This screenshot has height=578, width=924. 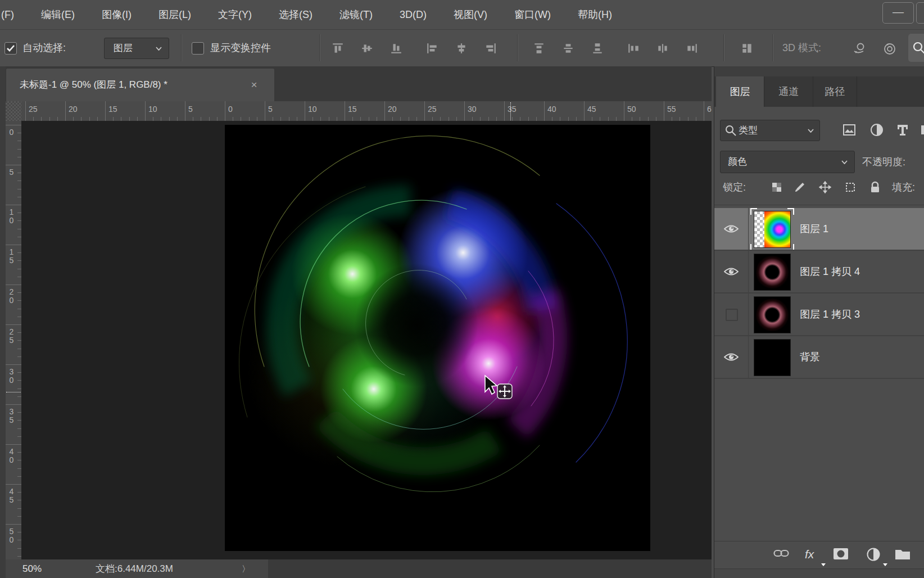 What do you see at coordinates (491, 48) in the screenshot?
I see `align-right-edges-icon` at bounding box center [491, 48].